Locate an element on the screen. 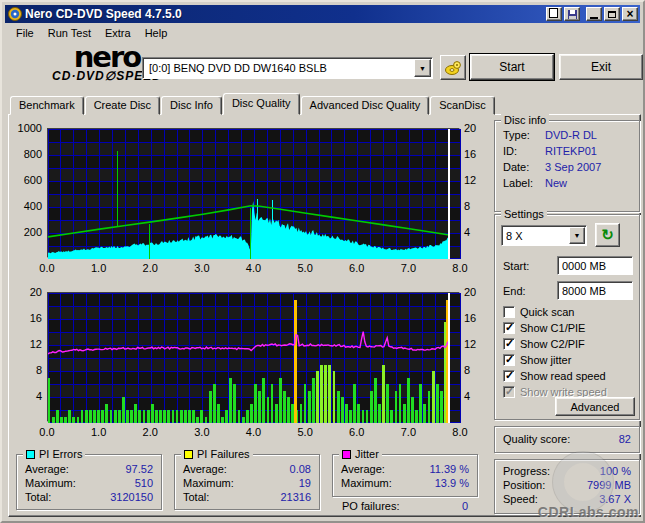 The width and height of the screenshot is (645, 523). axis-tick-label: 3.0 is located at coordinates (202, 268).